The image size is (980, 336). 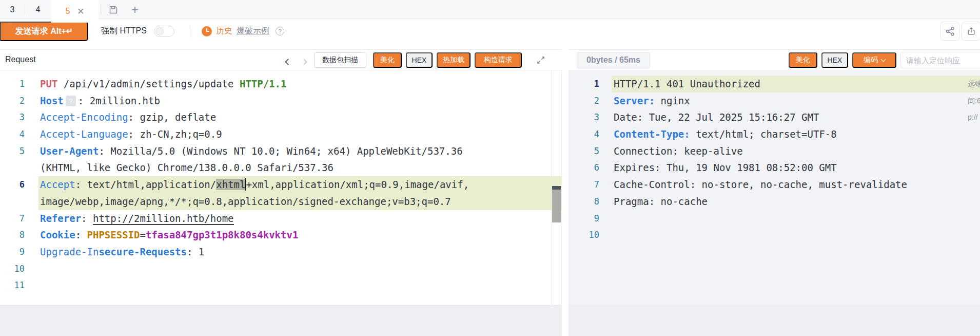 What do you see at coordinates (119, 101) in the screenshot?
I see `code-segment: : 2million.htb` at bounding box center [119, 101].